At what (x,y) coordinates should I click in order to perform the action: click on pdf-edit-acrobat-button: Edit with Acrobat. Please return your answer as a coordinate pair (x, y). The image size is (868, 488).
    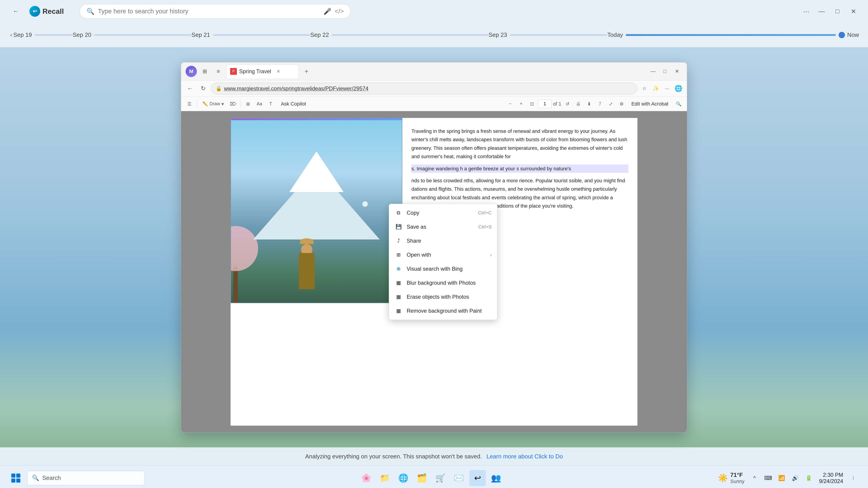
    Looking at the image, I should click on (650, 104).